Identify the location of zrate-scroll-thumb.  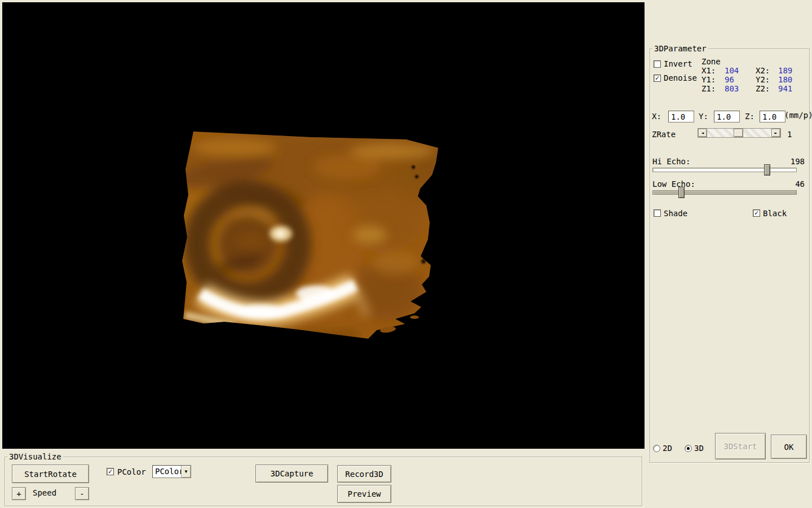
(739, 133).